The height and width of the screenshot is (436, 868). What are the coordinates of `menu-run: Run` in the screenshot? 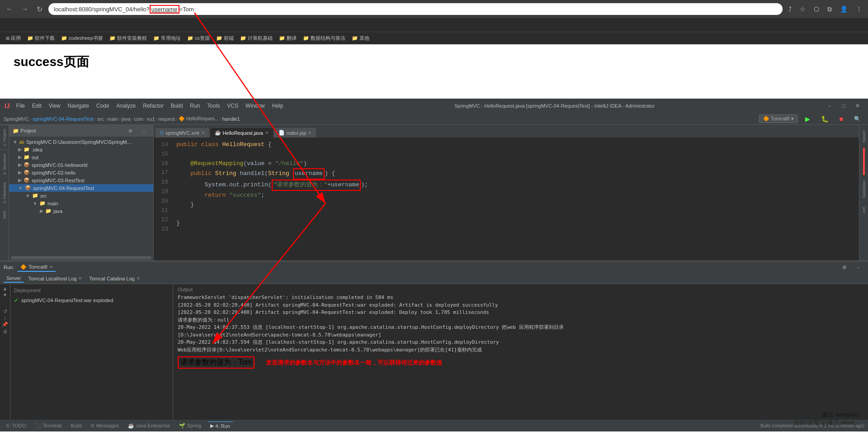 It's located at (195, 106).